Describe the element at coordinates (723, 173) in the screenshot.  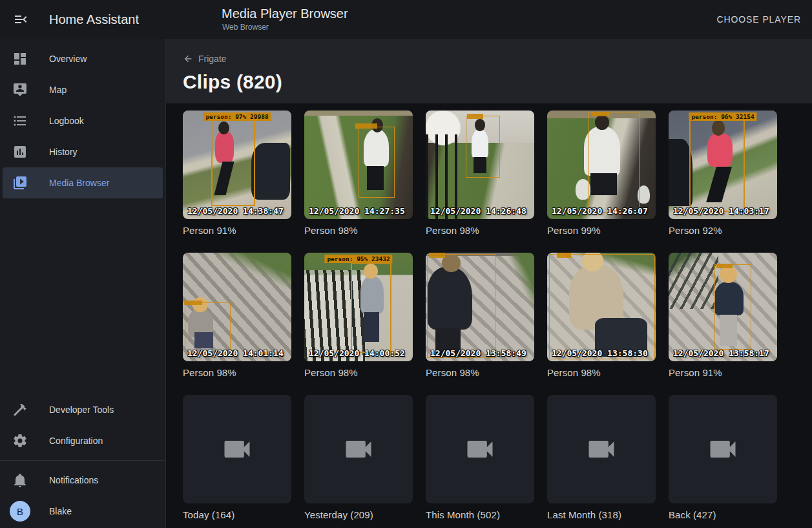
I see `clip-thumbnail: person: 96% 32154 12/05/2020 14:03:17 Pe…` at that location.